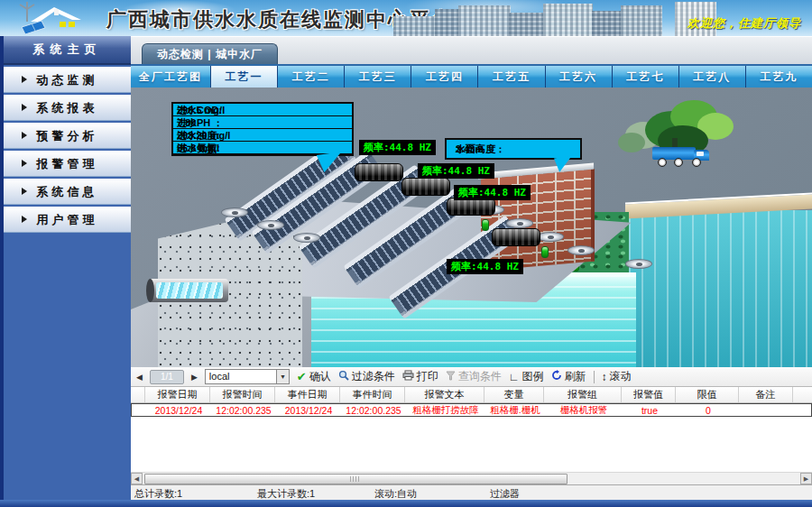 This screenshot has width=812, height=507. Describe the element at coordinates (67, 220) in the screenshot. I see `sidebar-item-user-management: 用户管理` at that location.